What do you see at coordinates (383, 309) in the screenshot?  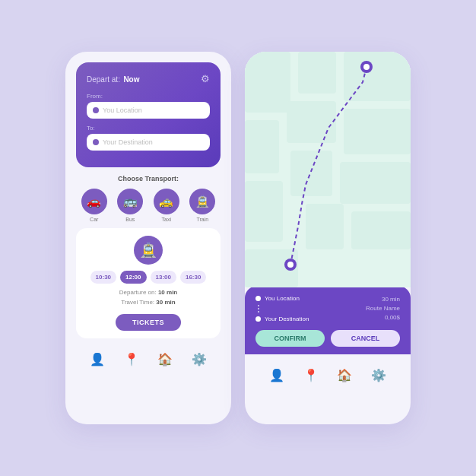 I see `route-name: Route Name` at bounding box center [383, 309].